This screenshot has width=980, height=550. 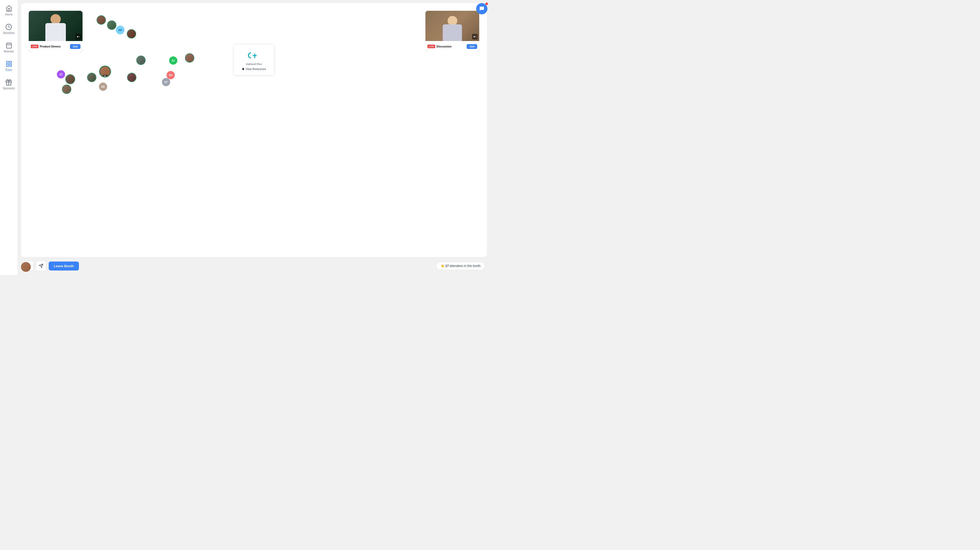 I want to click on video-footer-left: LIVE Product Demos Join, so click(x=56, y=46).